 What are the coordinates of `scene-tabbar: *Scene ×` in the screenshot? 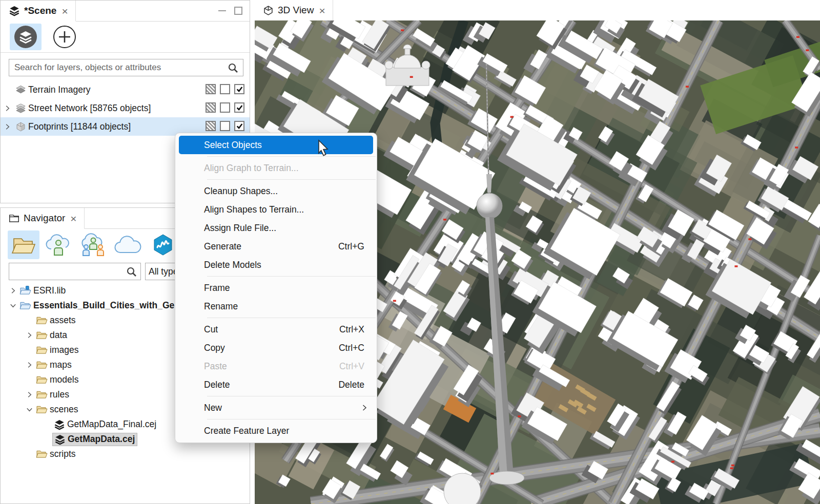 It's located at (125, 11).